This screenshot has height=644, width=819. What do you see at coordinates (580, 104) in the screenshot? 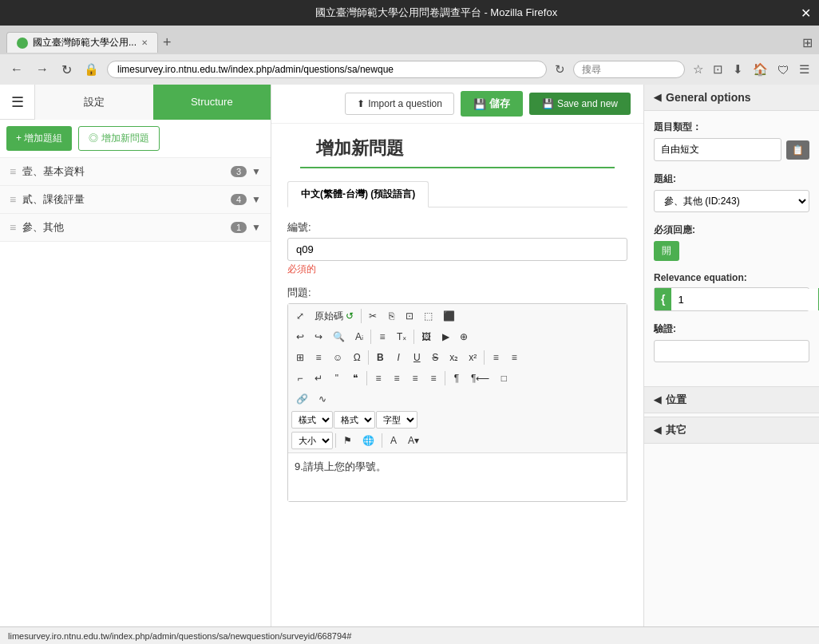
I see `save-new-button: 💾 Save and new` at bounding box center [580, 104].